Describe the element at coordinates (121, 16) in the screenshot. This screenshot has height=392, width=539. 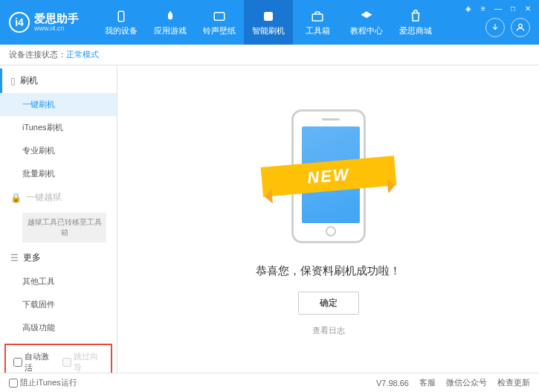
I see `device-icon` at that location.